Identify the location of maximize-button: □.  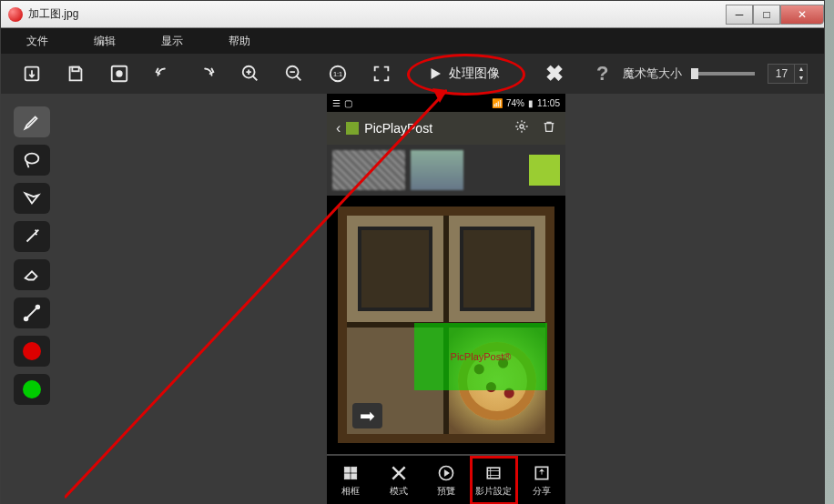
(767, 15).